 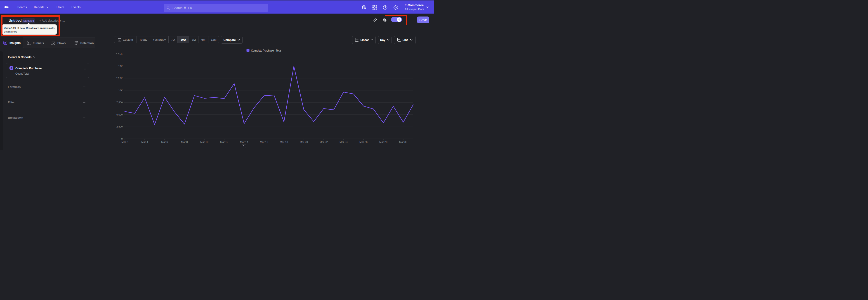 I want to click on add-event-button, so click(x=84, y=57).